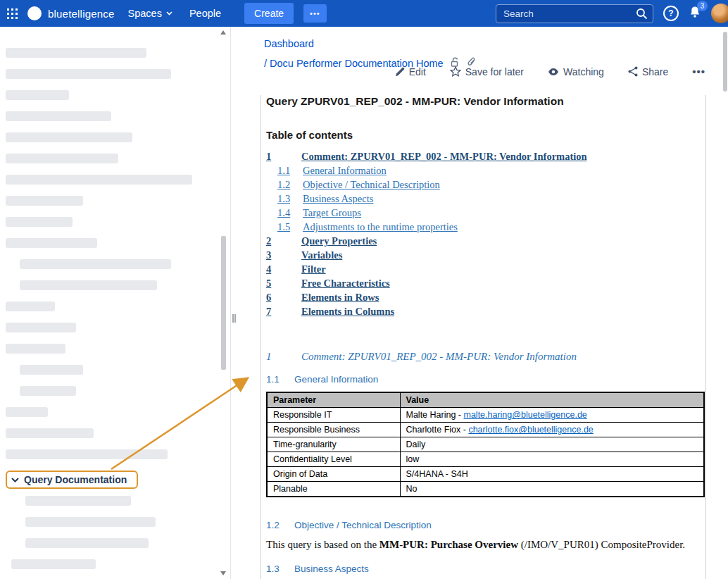  Describe the element at coordinates (334, 400) in the screenshot. I see `param-header: Parameter` at that location.